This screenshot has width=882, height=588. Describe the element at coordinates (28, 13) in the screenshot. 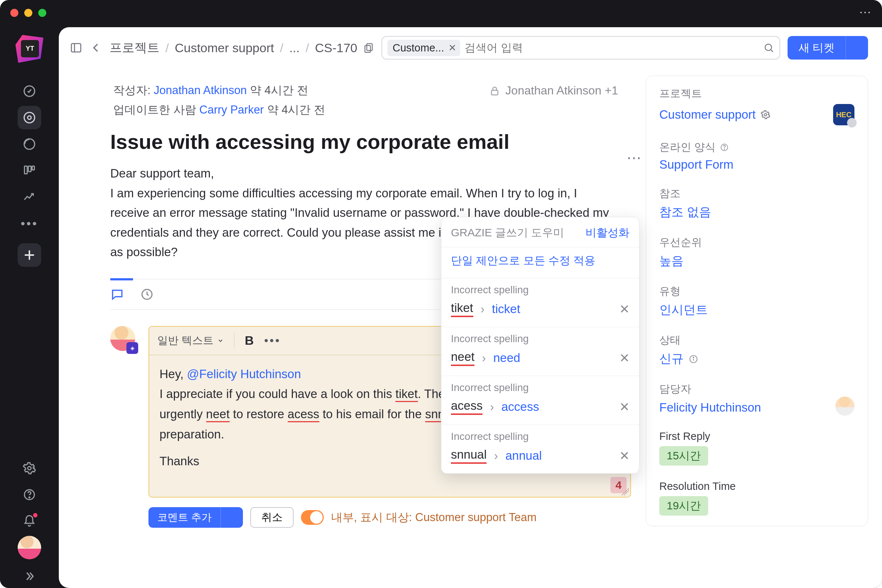

I see `minimize-window-button` at that location.